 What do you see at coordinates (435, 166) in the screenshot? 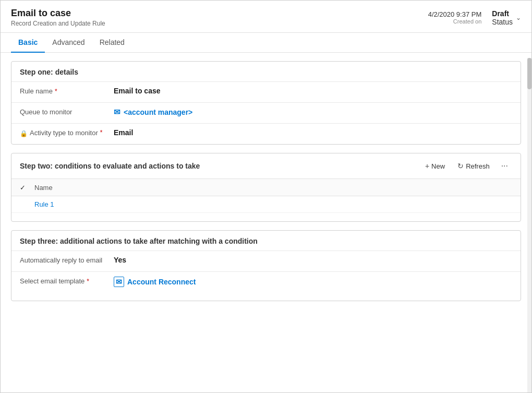
I see `new-button: + New` at bounding box center [435, 166].